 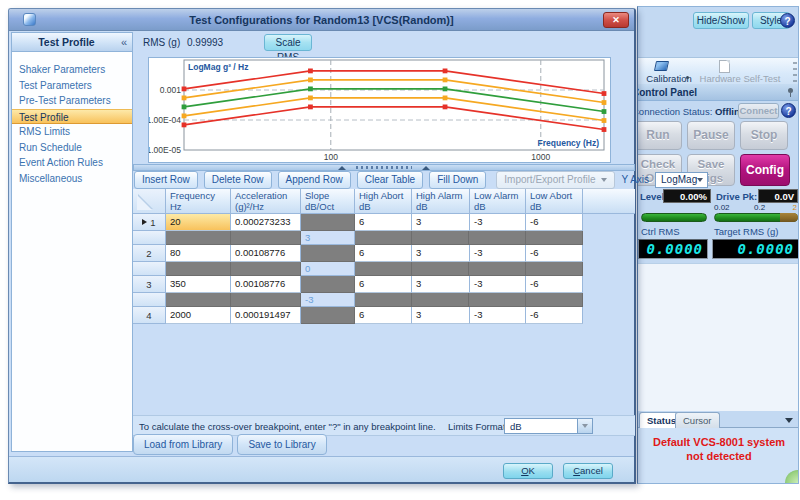 I want to click on sidebar-item-shaker-parameters: Shaker Parameters, so click(x=72, y=70).